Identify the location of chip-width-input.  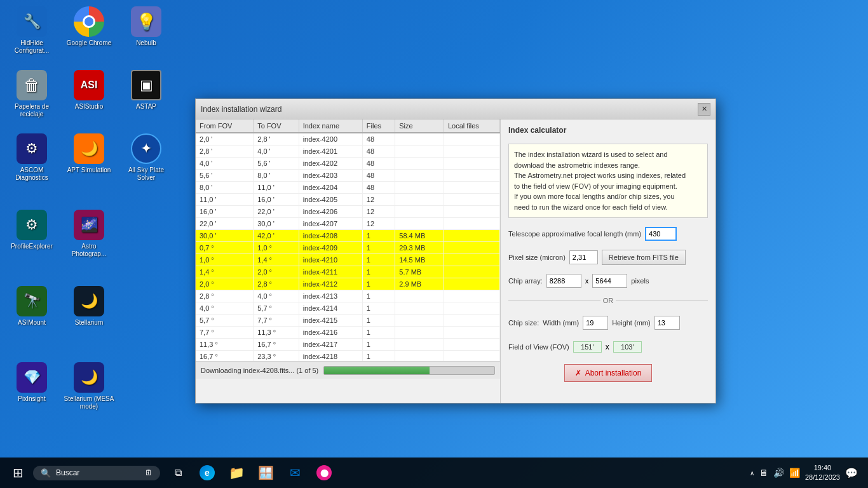
(564, 281).